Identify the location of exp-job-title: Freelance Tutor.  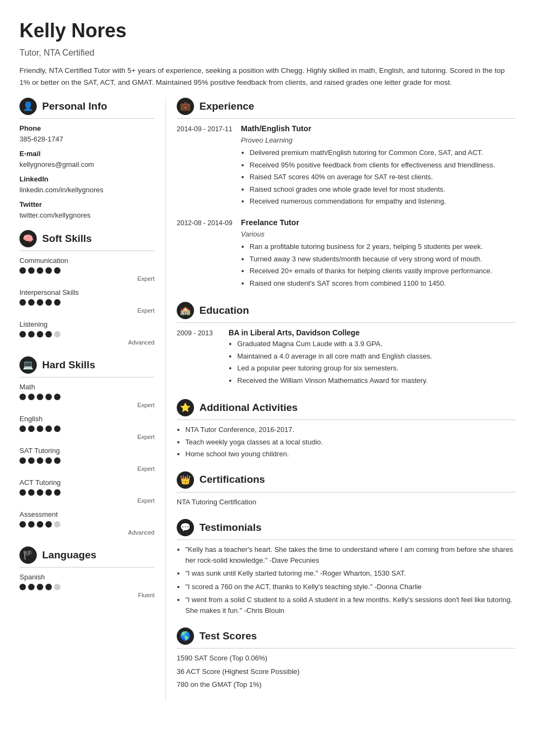
(378, 223).